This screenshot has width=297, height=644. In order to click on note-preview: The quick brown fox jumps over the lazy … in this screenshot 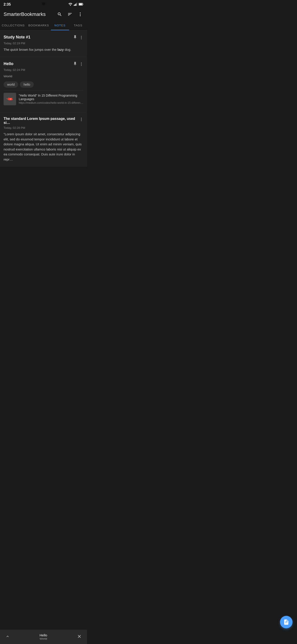, I will do `click(43, 50)`.